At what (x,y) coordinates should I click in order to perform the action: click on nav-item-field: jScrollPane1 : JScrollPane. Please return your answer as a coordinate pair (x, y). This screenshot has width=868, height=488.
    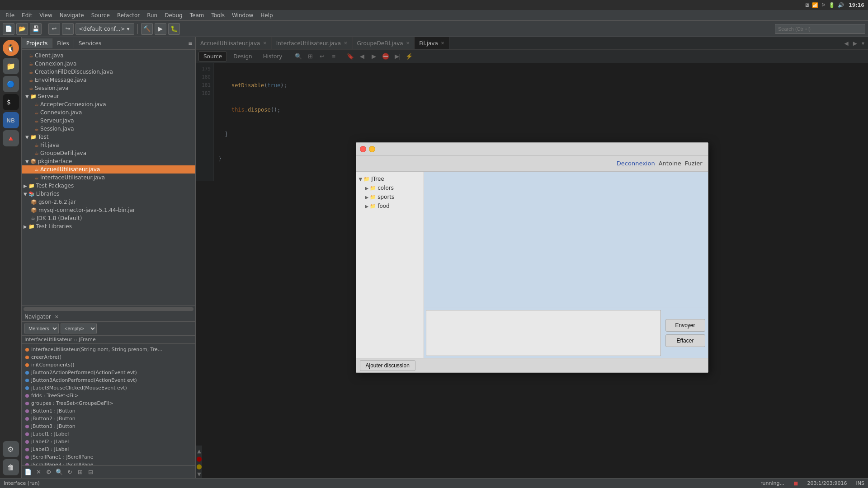
    Looking at the image, I should click on (108, 457).